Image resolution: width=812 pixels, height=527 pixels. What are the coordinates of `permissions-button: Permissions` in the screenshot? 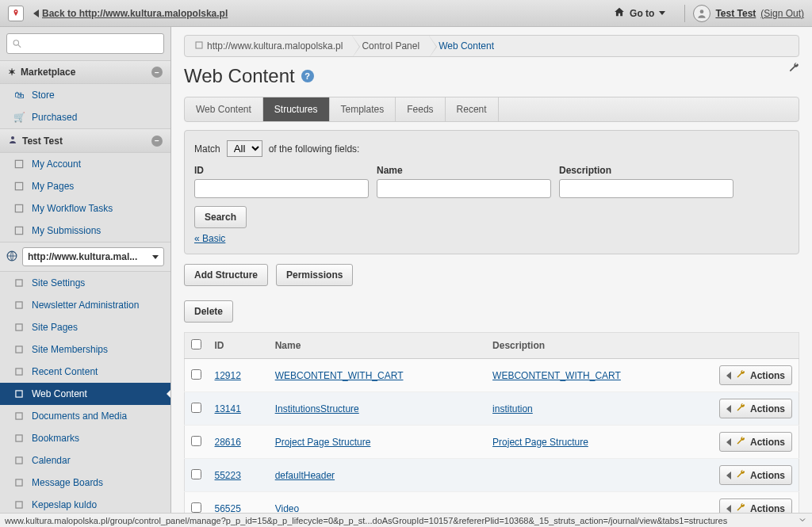 It's located at (314, 275).